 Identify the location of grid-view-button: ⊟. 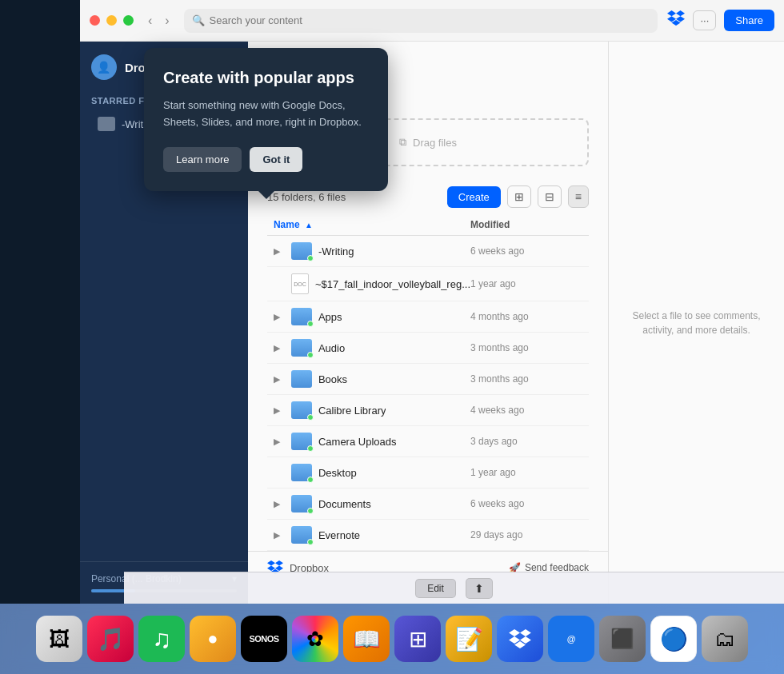
(550, 197).